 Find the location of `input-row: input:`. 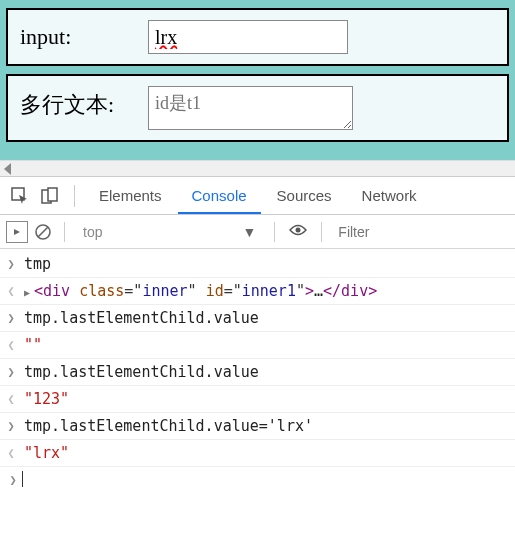

input-row: input: is located at coordinates (258, 37).